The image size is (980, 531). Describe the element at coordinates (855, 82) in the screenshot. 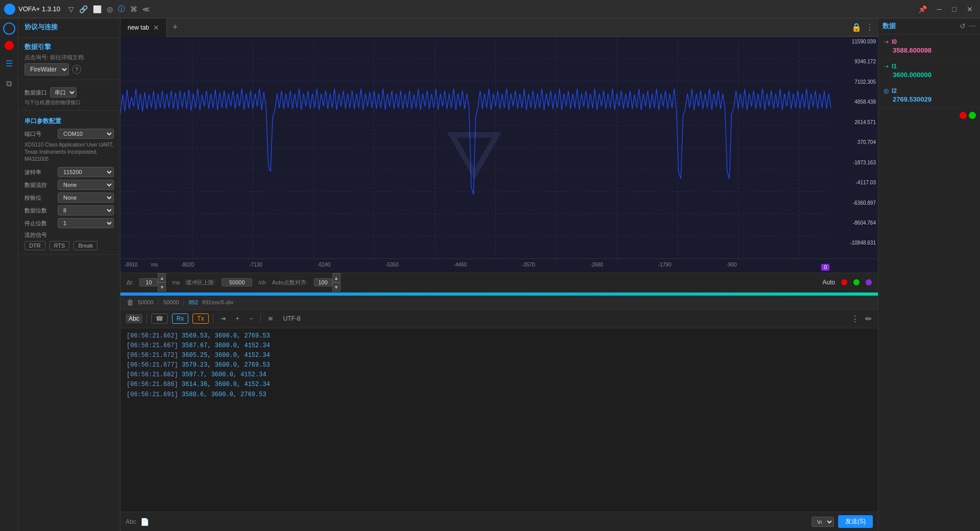

I see `y-label-2: 7102.305` at that location.